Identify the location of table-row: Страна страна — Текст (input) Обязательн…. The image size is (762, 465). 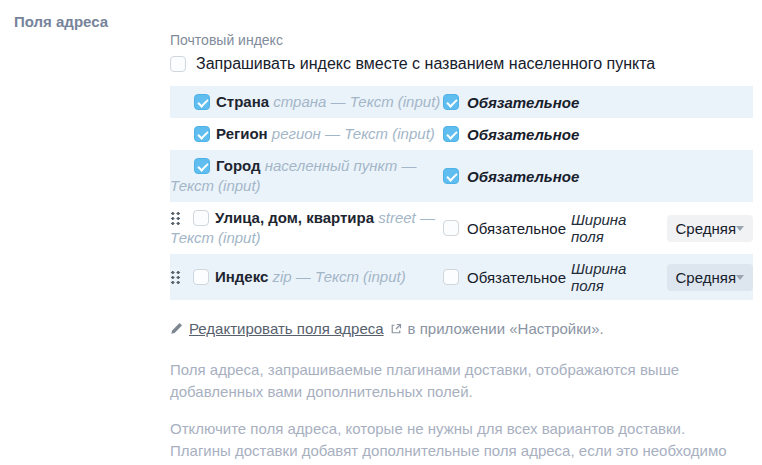
(462, 102).